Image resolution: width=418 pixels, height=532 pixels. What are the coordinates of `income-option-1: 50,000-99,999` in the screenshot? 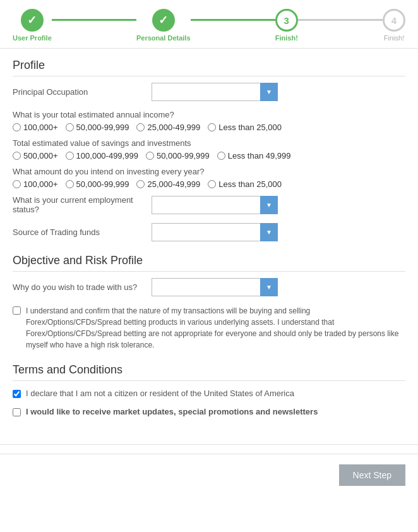 It's located at (97, 128).